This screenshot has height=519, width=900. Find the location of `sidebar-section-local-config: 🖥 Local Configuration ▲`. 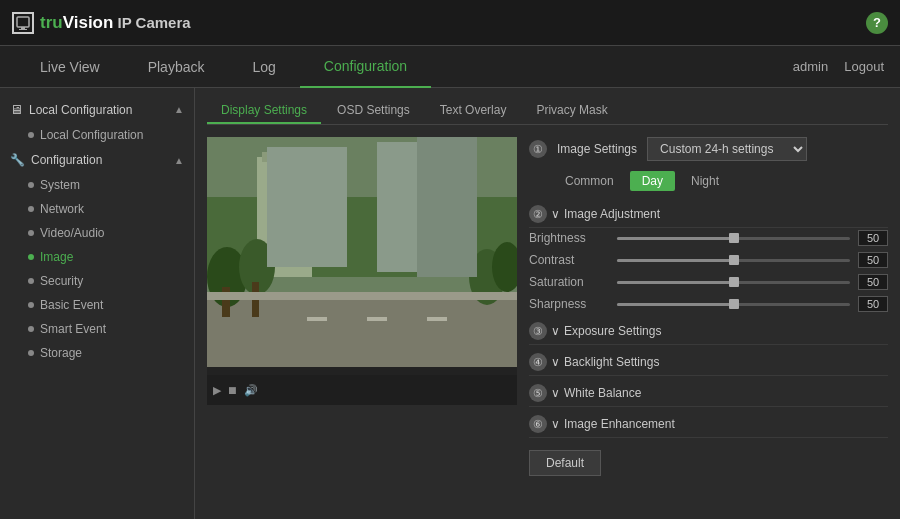

sidebar-section-local-config: 🖥 Local Configuration ▲ is located at coordinates (97, 110).